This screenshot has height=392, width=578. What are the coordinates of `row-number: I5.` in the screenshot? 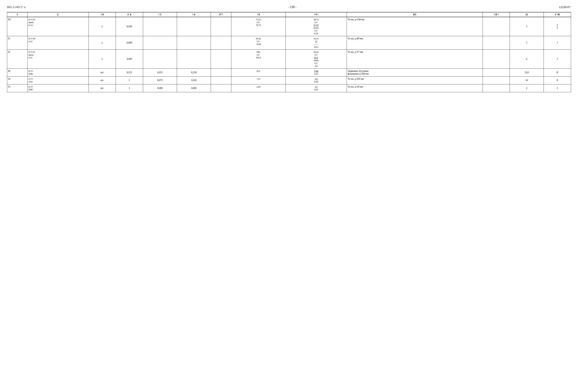 It's located at (17, 88).